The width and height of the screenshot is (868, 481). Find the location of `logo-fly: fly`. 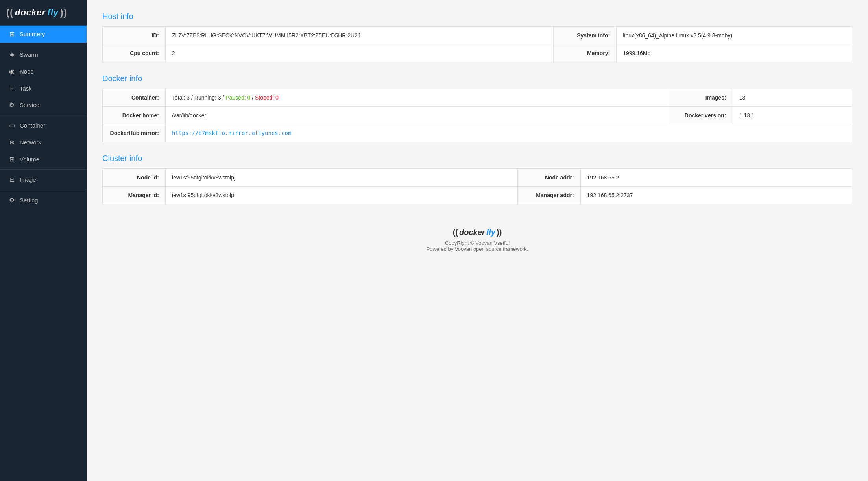

logo-fly: fly is located at coordinates (53, 13).